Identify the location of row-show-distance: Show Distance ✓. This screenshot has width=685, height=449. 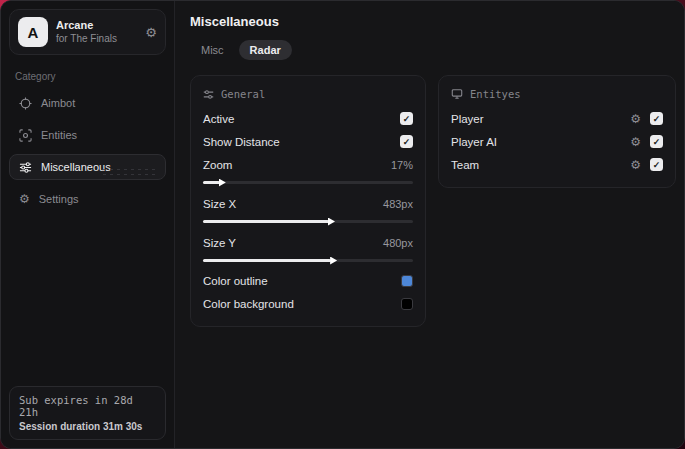
(308, 142).